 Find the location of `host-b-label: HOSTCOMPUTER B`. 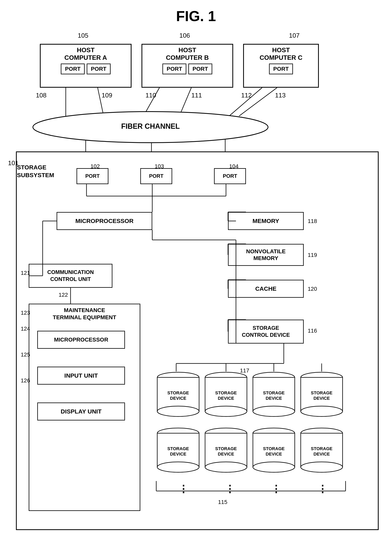

host-b-label: HOSTCOMPUTER B is located at coordinates (187, 53).